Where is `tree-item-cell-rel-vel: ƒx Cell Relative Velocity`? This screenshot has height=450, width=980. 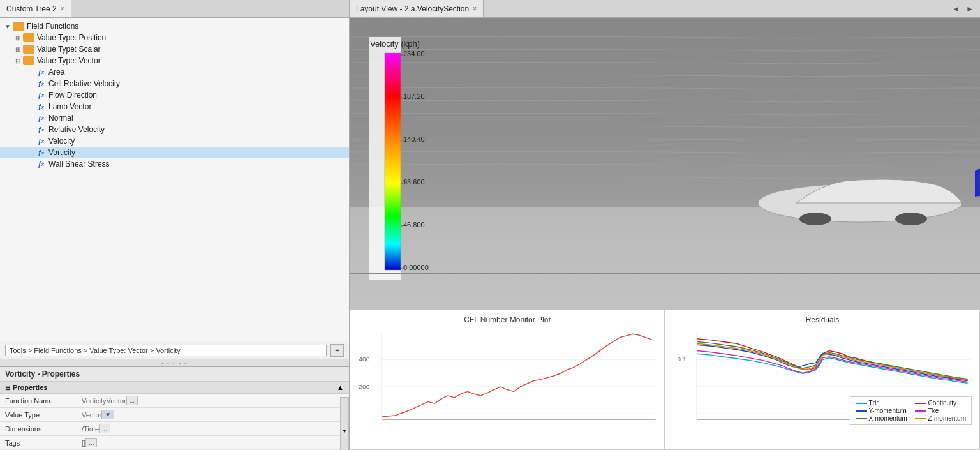
tree-item-cell-rel-vel: ƒx Cell Relative Velocity is located at coordinates (175, 84).